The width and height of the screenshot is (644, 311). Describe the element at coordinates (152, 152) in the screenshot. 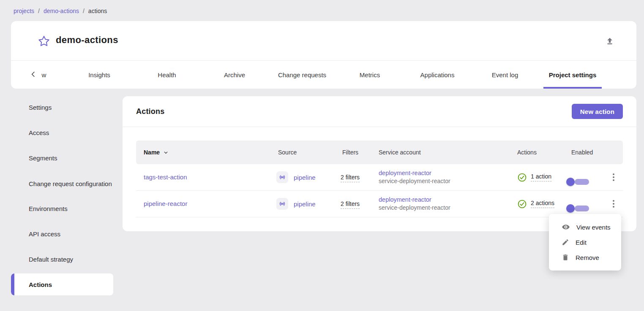

I see `column-header-name-label: Name` at that location.